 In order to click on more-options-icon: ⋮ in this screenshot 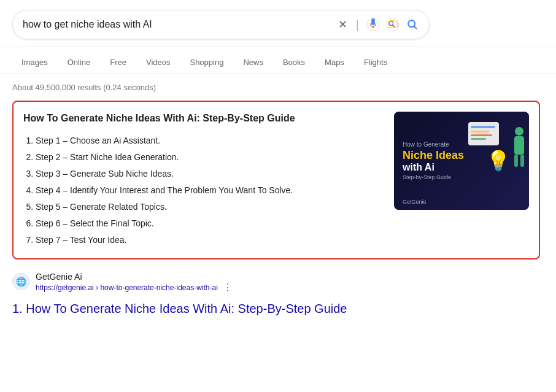, I will do `click(228, 287)`.